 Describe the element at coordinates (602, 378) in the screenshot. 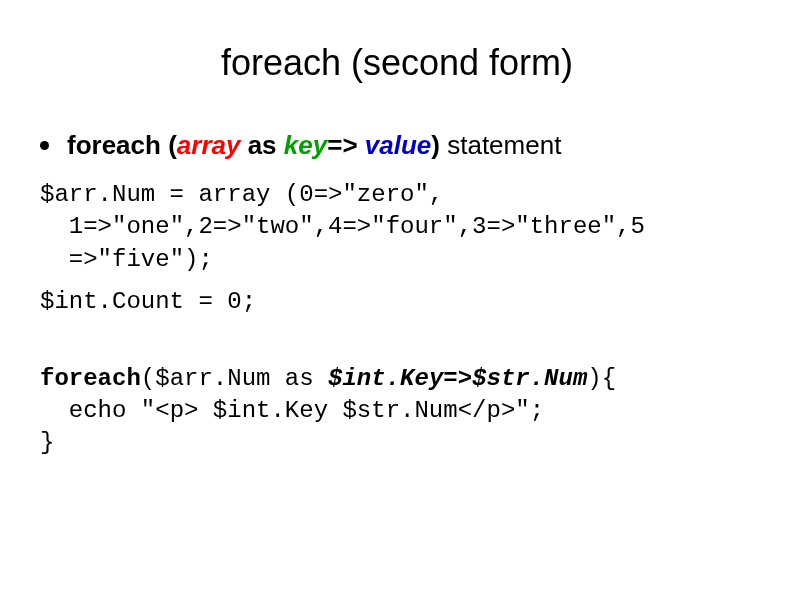

I see `code-brace-open: ){` at that location.